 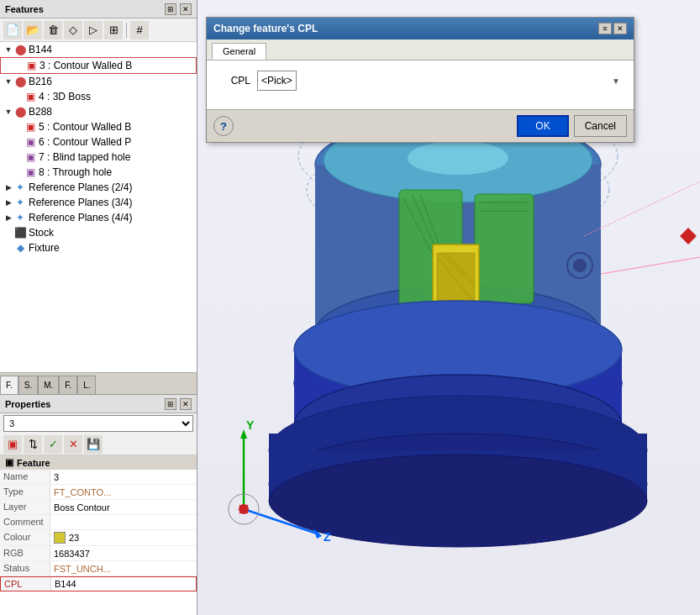 I want to click on tree-arrow-refplanes1: ▶, so click(x=8, y=187).